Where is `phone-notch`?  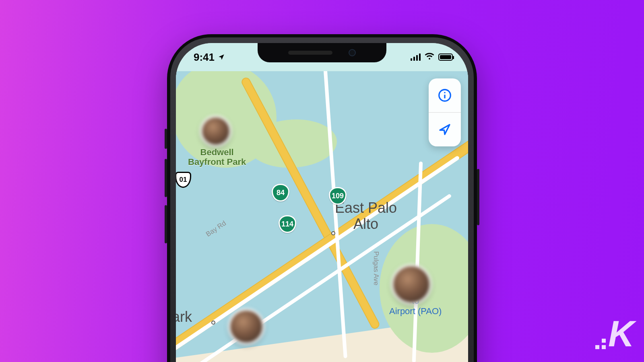 phone-notch is located at coordinates (322, 53).